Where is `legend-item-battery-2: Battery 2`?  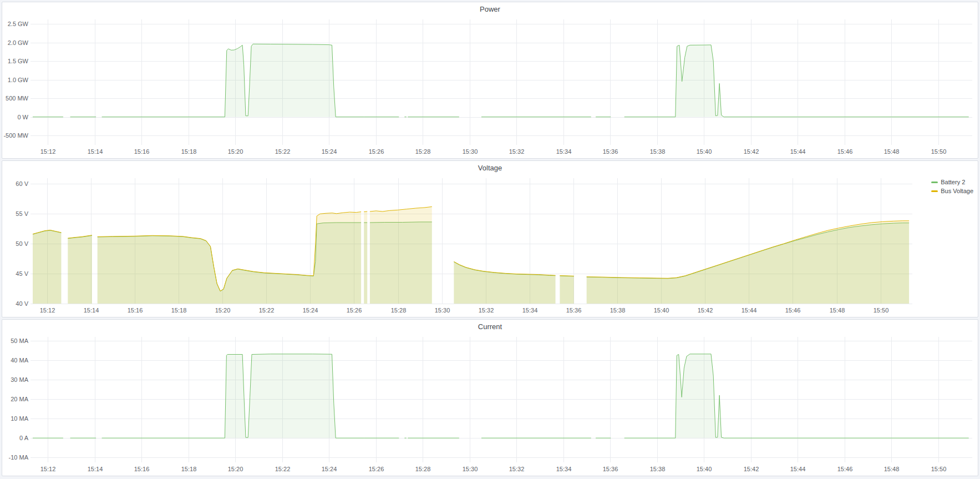 legend-item-battery-2: Battery 2 is located at coordinates (952, 182).